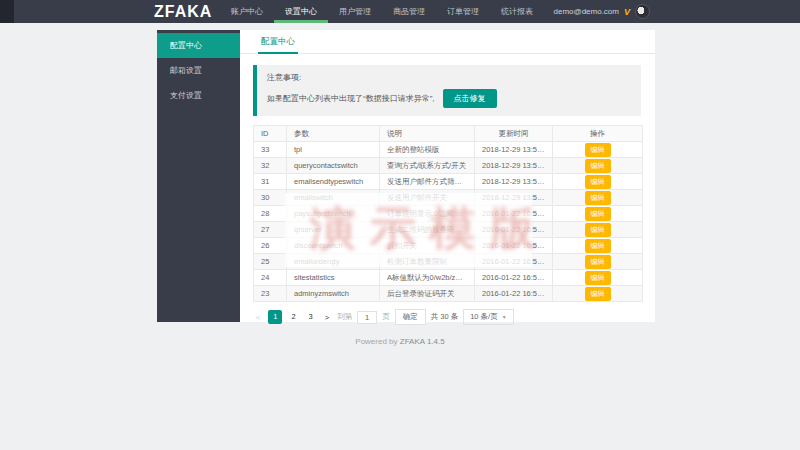 This screenshot has width=800, height=450. I want to click on col-header-id: ID, so click(270, 134).